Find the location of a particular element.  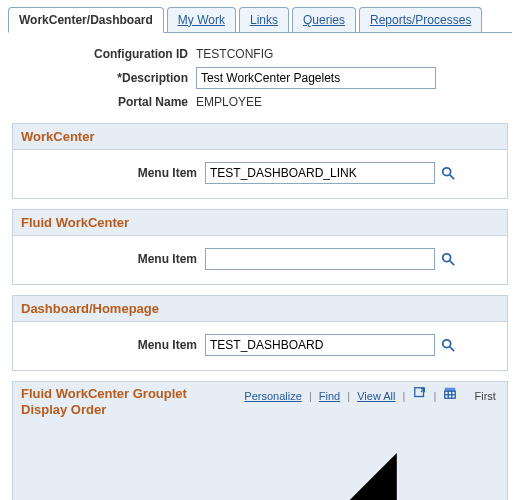

view-all-link: View All is located at coordinates (376, 396).